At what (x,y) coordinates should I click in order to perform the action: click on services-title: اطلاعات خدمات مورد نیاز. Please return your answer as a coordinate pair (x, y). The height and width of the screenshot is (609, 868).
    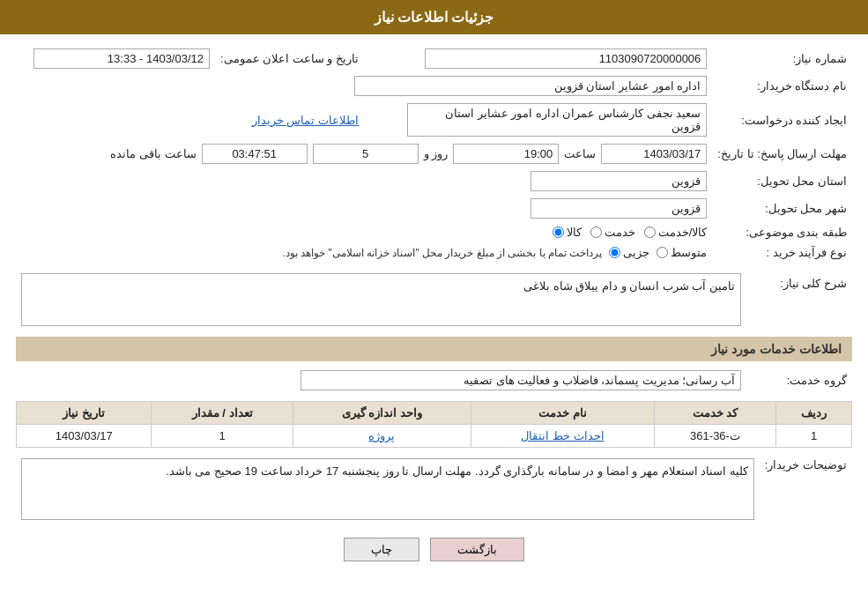
    Looking at the image, I should click on (776, 349).